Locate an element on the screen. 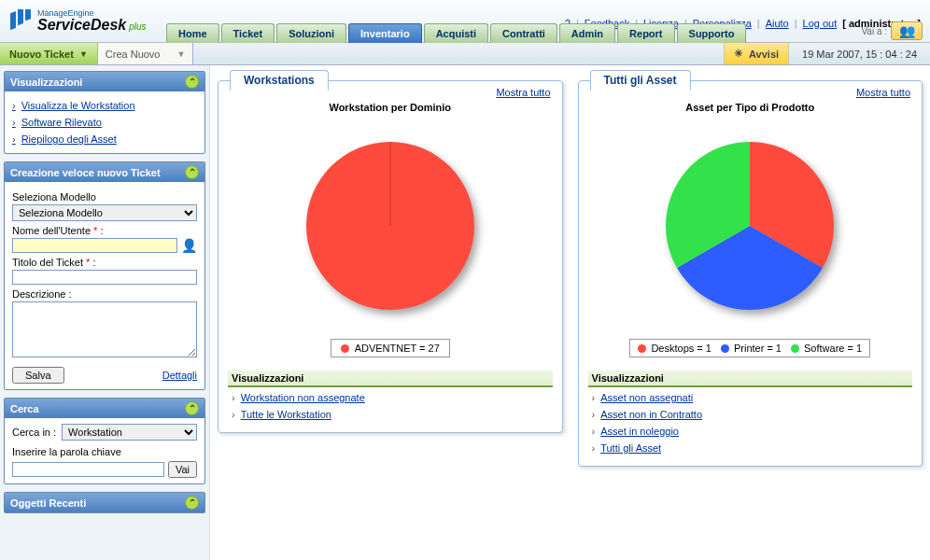 The width and height of the screenshot is (930, 560). widget-title: Oggetti Recenti is located at coordinates (49, 503).